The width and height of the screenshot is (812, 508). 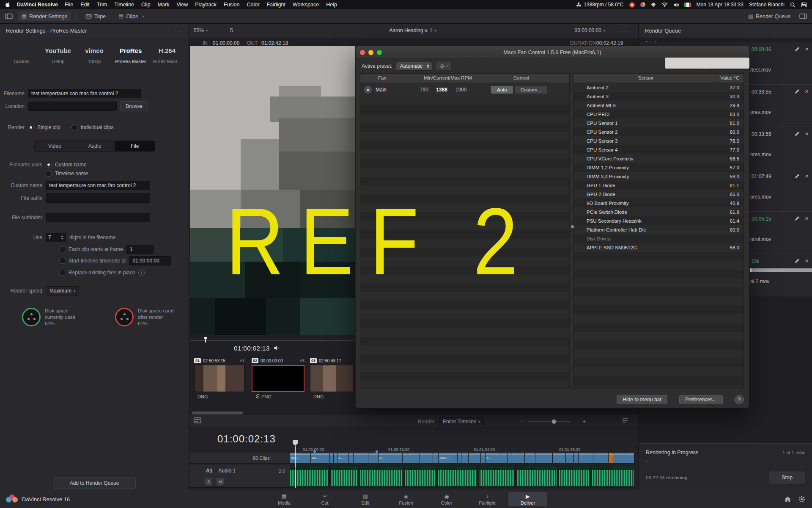 I want to click on panel-options-icon: ···, so click(x=178, y=30).